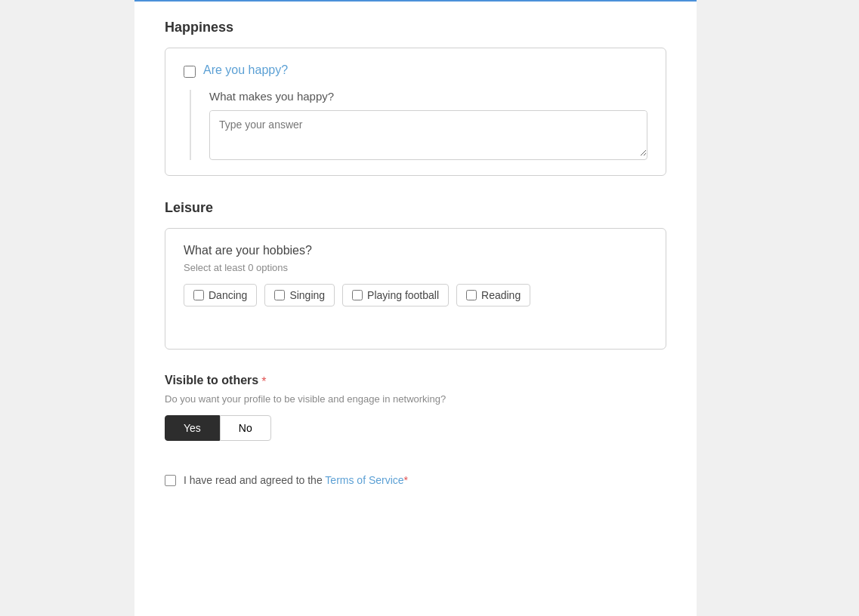  Describe the element at coordinates (416, 27) in the screenshot. I see `happiness-title: Happiness` at that location.